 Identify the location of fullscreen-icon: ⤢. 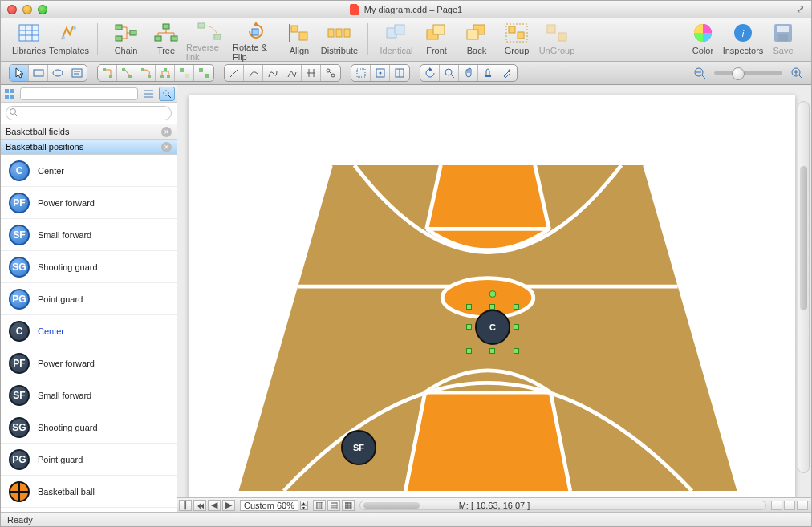
(801, 10).